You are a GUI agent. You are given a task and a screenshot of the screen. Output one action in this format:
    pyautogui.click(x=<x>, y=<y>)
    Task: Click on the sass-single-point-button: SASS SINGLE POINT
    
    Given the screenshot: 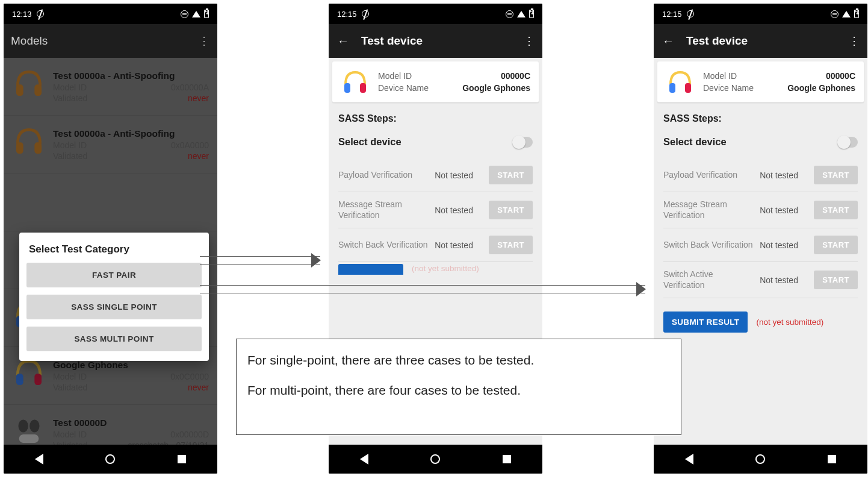 What is the action you would take?
    pyautogui.click(x=114, y=307)
    